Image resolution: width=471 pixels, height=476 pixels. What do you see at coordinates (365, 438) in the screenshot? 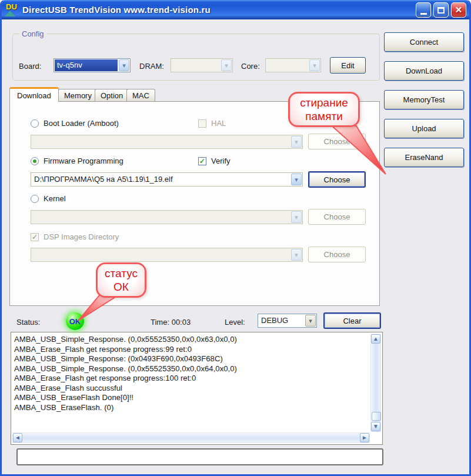
I see `scroll-right-icon: ►` at bounding box center [365, 438].